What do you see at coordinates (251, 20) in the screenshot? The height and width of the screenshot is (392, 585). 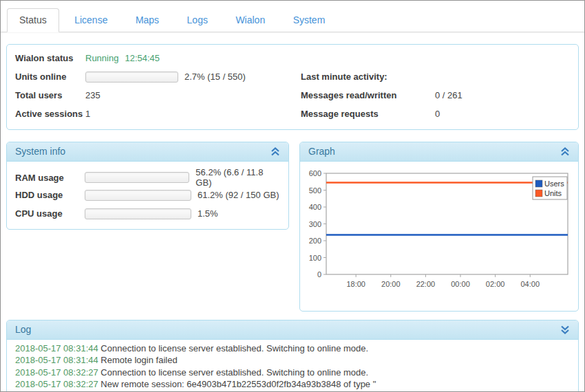 I see `tab-wialon: Wialon` at bounding box center [251, 20].